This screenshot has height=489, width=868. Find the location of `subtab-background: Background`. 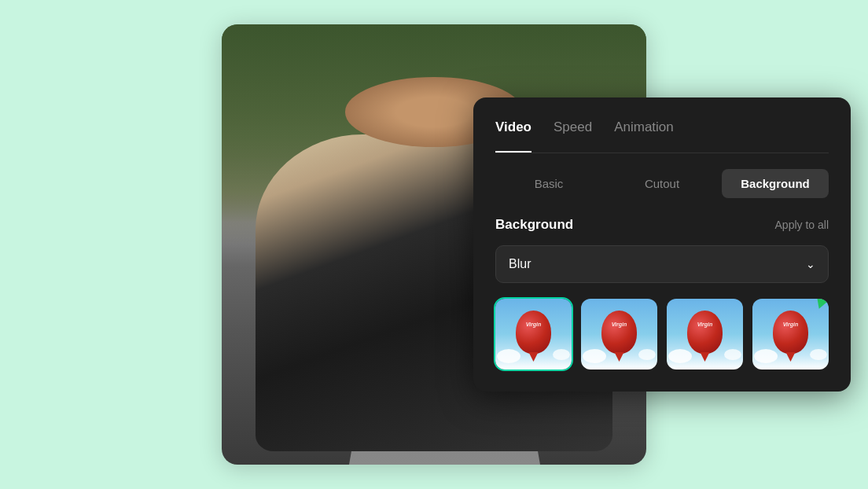

subtab-background: Background is located at coordinates (775, 184).